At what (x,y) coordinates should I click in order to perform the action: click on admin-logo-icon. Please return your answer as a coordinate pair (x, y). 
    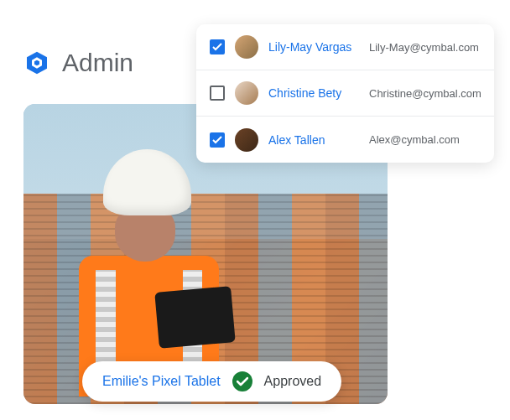
    Looking at the image, I should click on (37, 63).